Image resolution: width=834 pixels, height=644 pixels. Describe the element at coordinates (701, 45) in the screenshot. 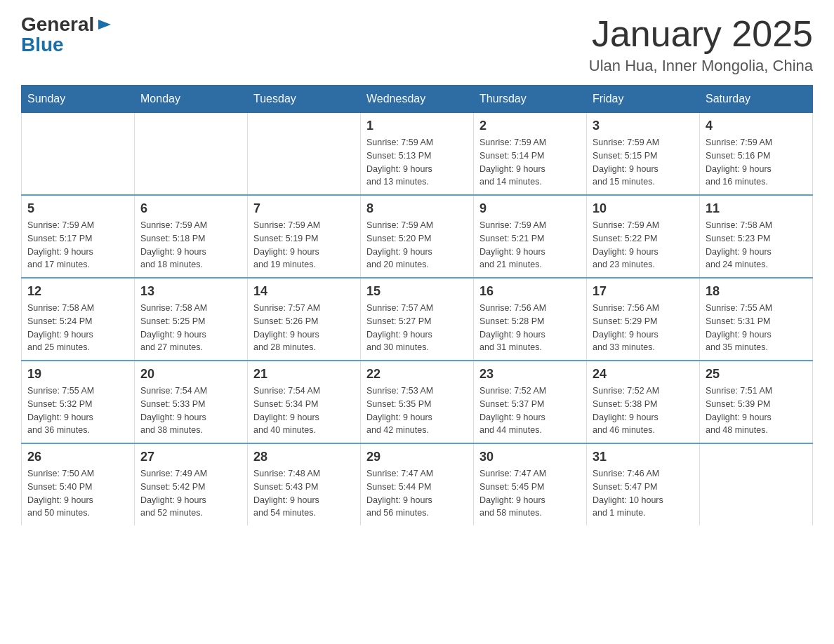

I see `title-block: January 2025 Ulan Hua, Inner Mongolia, C…` at that location.